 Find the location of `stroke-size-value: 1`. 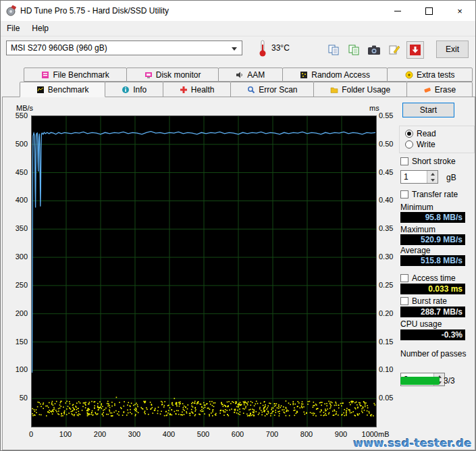

stroke-size-value: 1 is located at coordinates (406, 177).